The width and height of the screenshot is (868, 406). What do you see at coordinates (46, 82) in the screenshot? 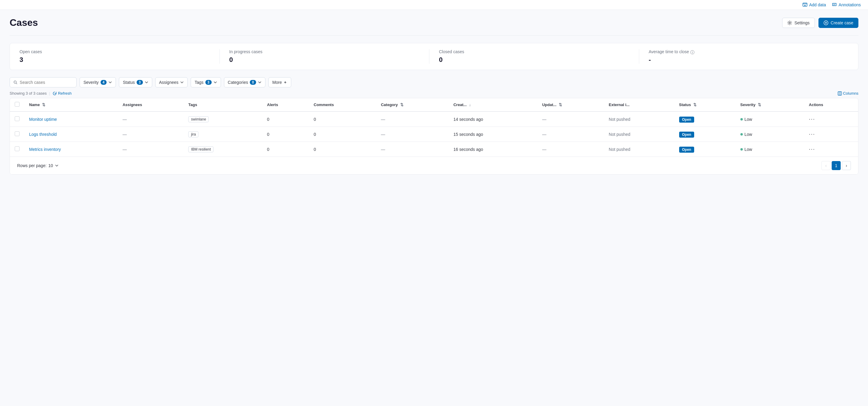
I see `search-input` at bounding box center [46, 82].